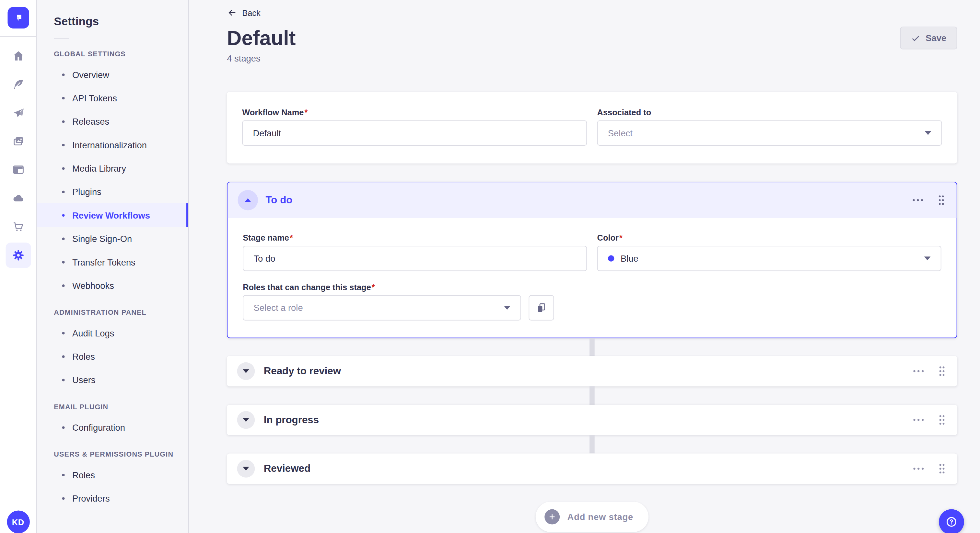 This screenshot has height=533, width=980. I want to click on sidebar-item-label: Overview, so click(91, 75).